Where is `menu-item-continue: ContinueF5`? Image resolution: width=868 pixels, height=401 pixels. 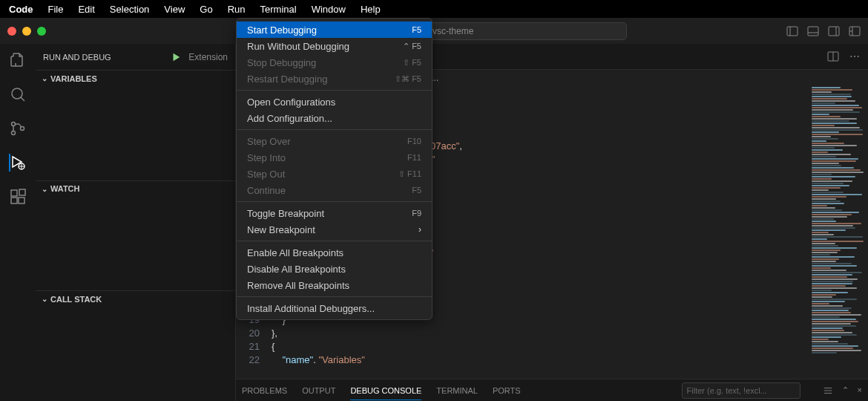
menu-item-continue: ContinueF5 is located at coordinates (334, 190).